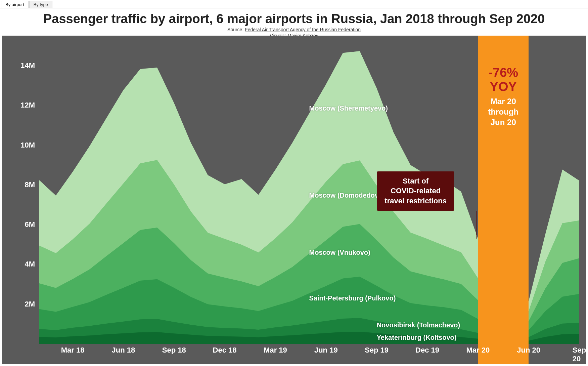 Image resolution: width=588 pixels, height=366 pixels. What do you see at coordinates (124, 350) in the screenshot?
I see `x-tick: Jun 18` at bounding box center [124, 350].